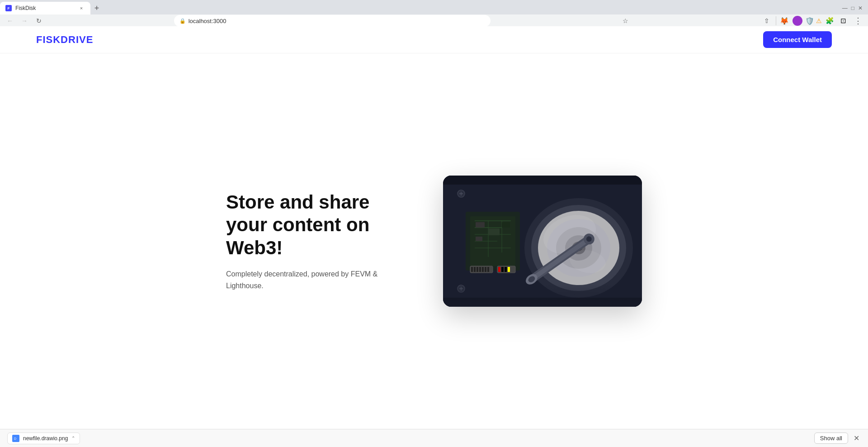 Image resolution: width=868 pixels, height=447 pixels. I want to click on url-text: localhost:3000, so click(208, 21).